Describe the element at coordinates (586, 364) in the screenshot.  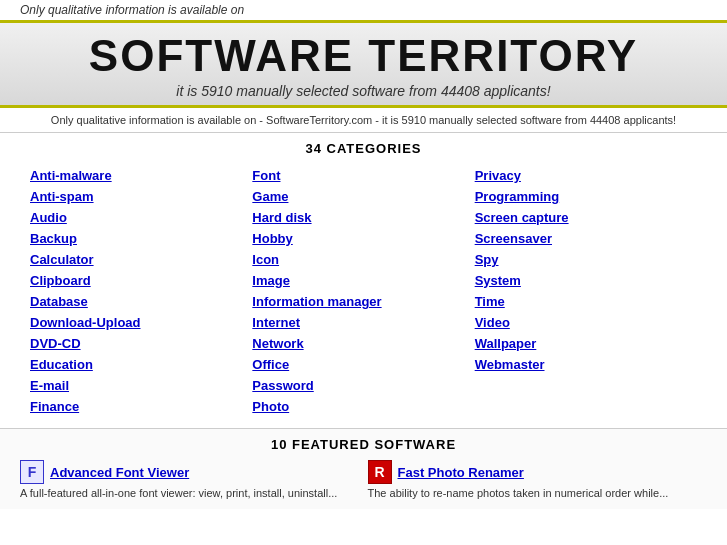
I see `cat-webmaster: Webmaster` at that location.